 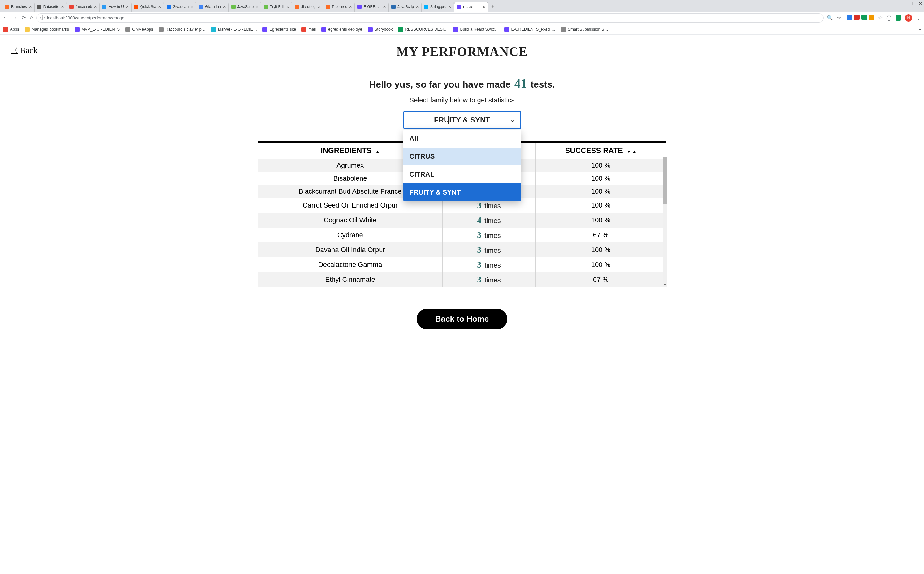 I want to click on back-to-home-button: Back to Home, so click(x=462, y=319).